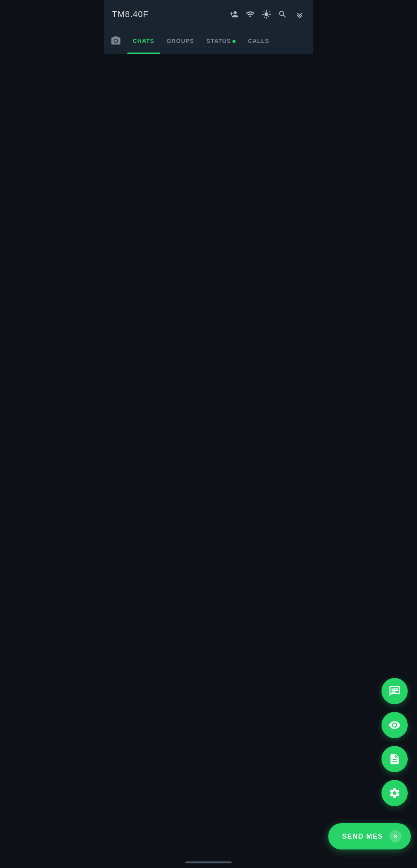  I want to click on status-bar-left: TM8.40F, so click(131, 14).